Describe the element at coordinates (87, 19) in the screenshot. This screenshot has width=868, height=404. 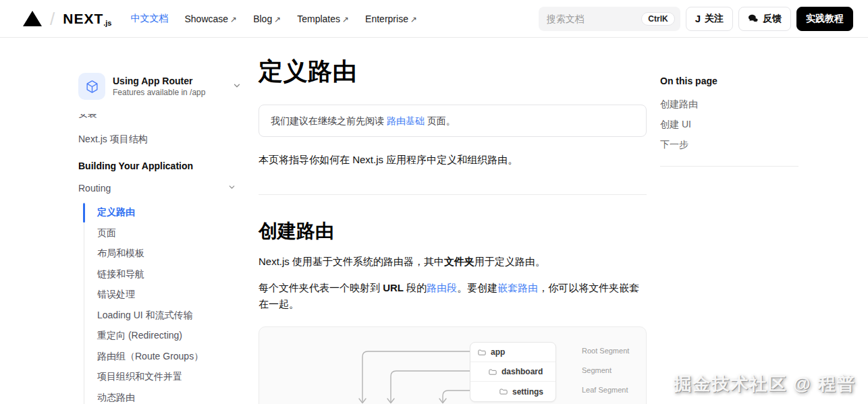
I see `nextjs-wordmark: NEXT.js` at that location.